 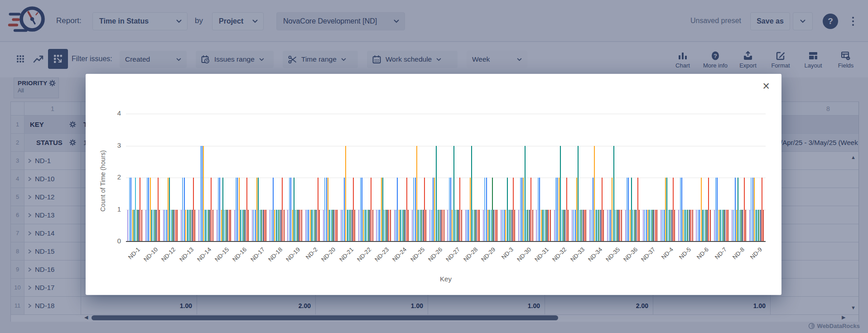 What do you see at coordinates (446, 279) in the screenshot?
I see `x-axis-title: Key` at bounding box center [446, 279].